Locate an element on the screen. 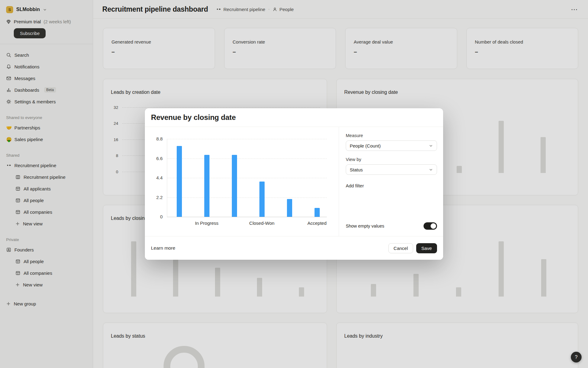 The height and width of the screenshot is (368, 588). measure-label: Measure is located at coordinates (391, 136).